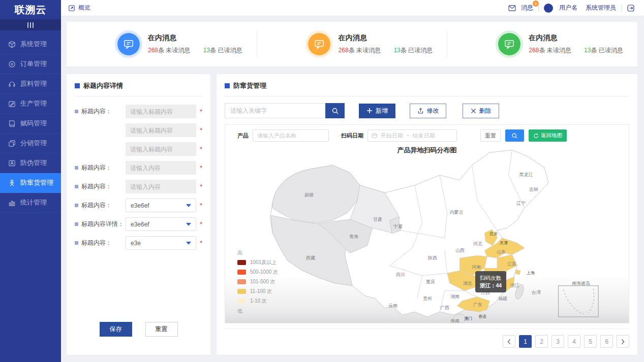  What do you see at coordinates (37, 183) in the screenshot?
I see `sidebar-item-label: 防窜货管理` at bounding box center [37, 183].